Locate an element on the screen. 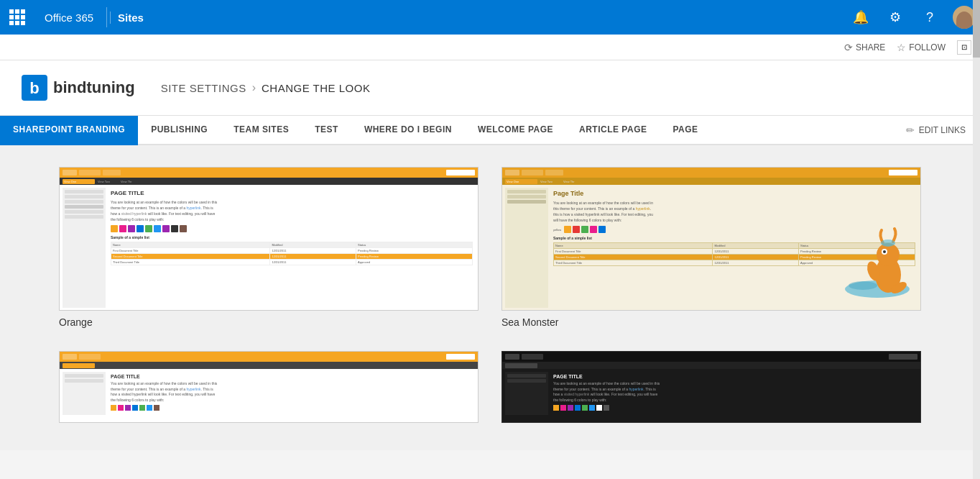 The width and height of the screenshot is (980, 479). app-grid-button is located at coordinates (17, 17).